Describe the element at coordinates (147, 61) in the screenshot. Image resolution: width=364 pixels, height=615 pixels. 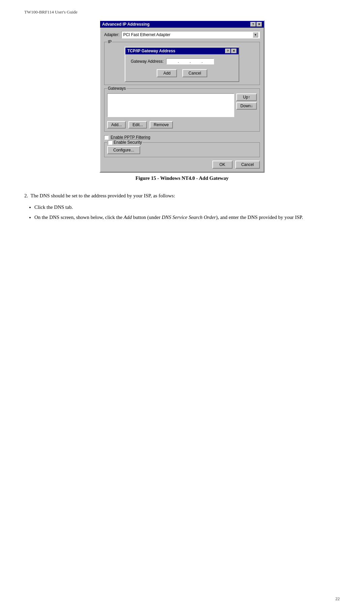
I see `gateway-label: Gateway Address:` at that location.